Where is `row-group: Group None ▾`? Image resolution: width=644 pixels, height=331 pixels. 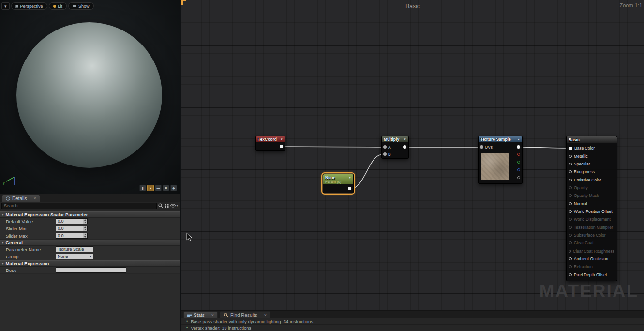
row-group: Group None ▾ is located at coordinates (90, 256).